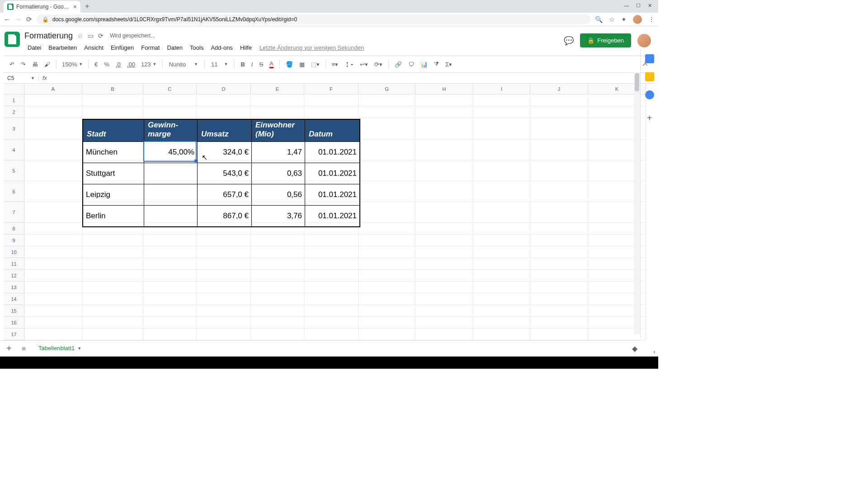  What do you see at coordinates (637, 19) in the screenshot?
I see `profile-avatar-icon` at bounding box center [637, 19].